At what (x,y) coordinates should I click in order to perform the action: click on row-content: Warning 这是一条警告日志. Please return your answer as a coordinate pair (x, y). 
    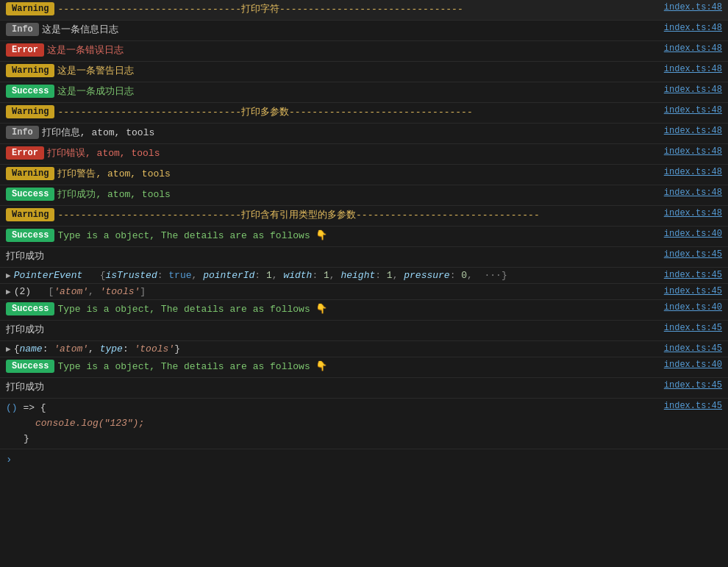
    Looking at the image, I should click on (329, 71).